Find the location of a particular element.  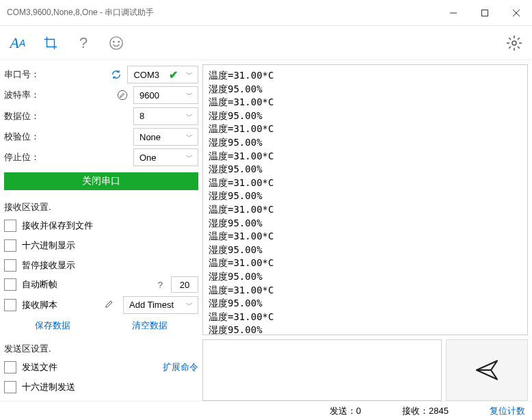

window-title: COM3,9600,None,8,One - 串口调试助手 is located at coordinates (222, 12).